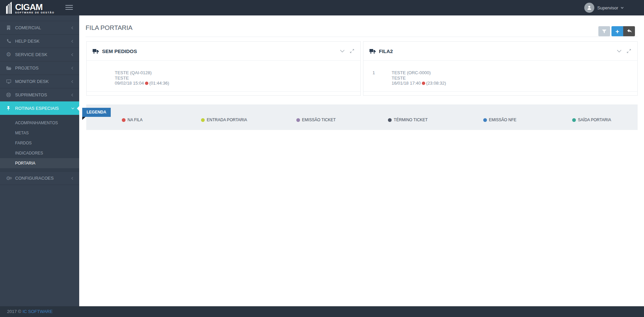 The image size is (644, 317). I want to click on sidebar-item-label: SUPRIMENTOS, so click(44, 95).